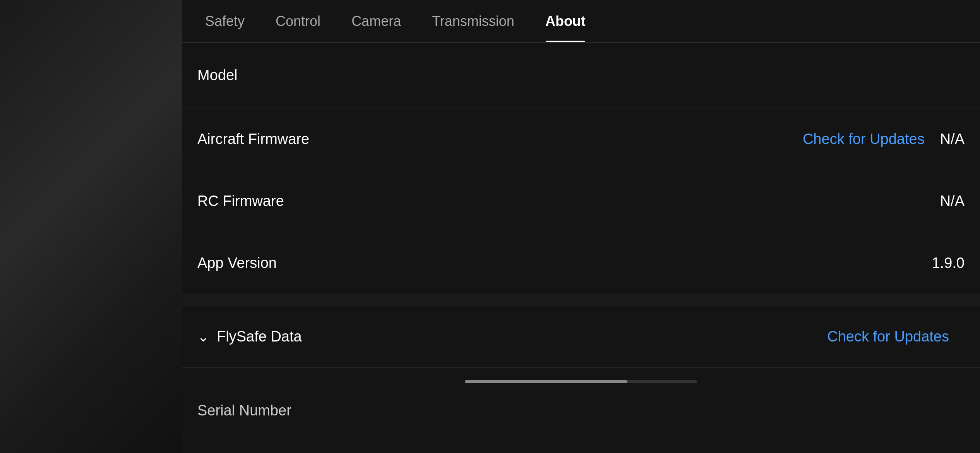 This screenshot has height=453, width=980. Describe the element at coordinates (473, 21) in the screenshot. I see `tab-transmission: Transmission` at that location.